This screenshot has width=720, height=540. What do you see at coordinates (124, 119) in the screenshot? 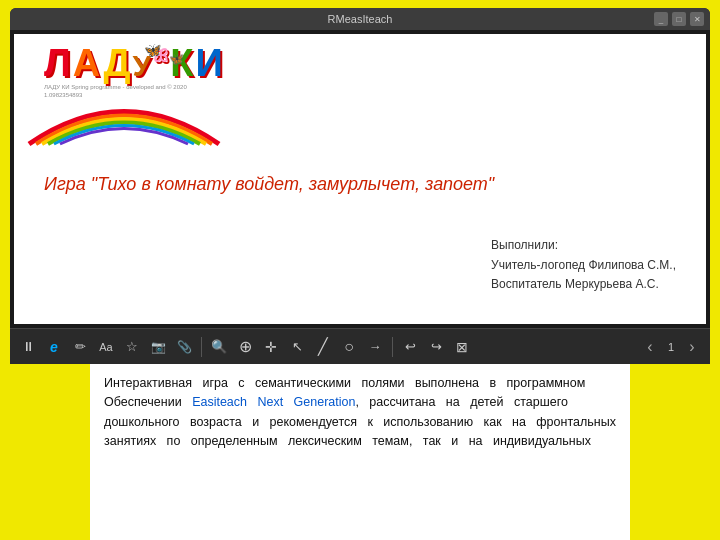
I see `rainbow-graphic` at bounding box center [124, 119].